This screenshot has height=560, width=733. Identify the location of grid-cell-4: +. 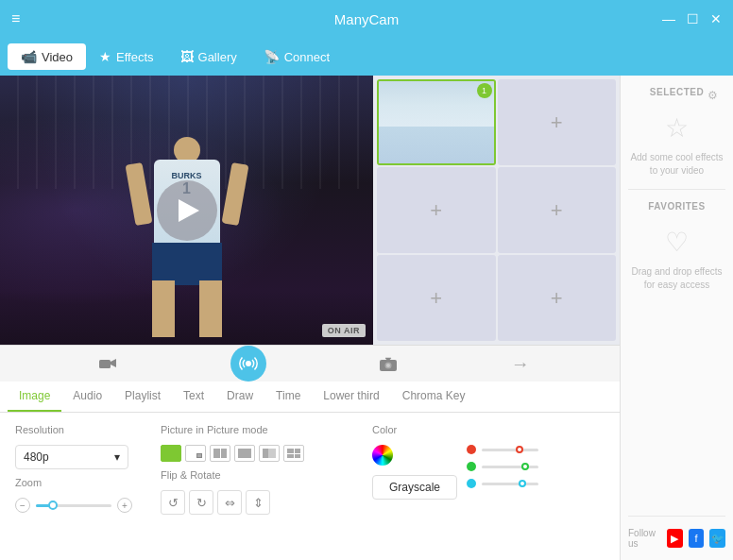
(557, 210).